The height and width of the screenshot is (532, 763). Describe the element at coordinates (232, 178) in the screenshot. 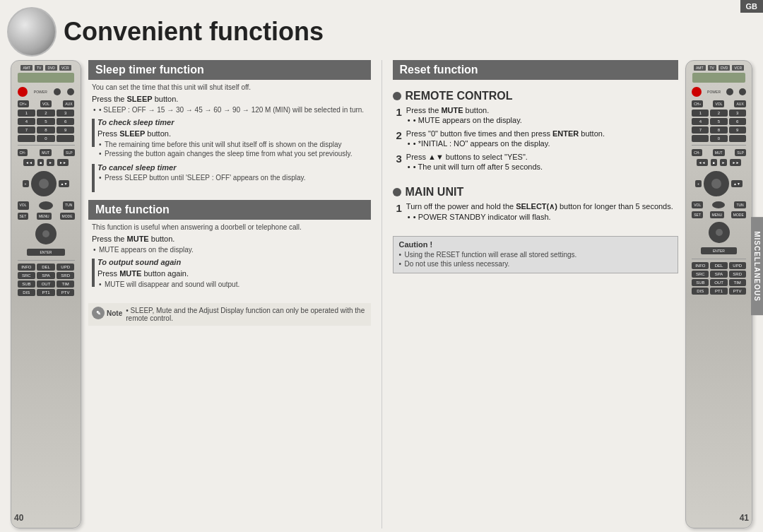

I see `cancel-sleep-bullet: Press SLEEP button until 'SLEEP : OFF' a…` at that location.